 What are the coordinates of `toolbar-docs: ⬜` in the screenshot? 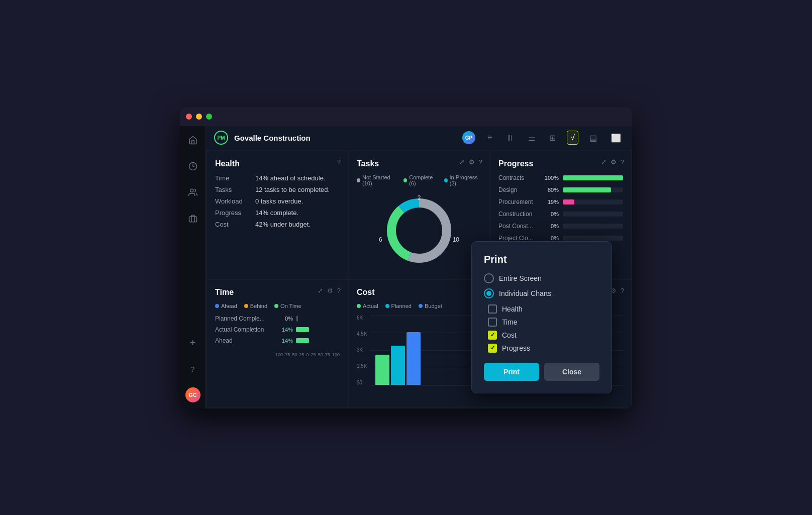 It's located at (616, 138).